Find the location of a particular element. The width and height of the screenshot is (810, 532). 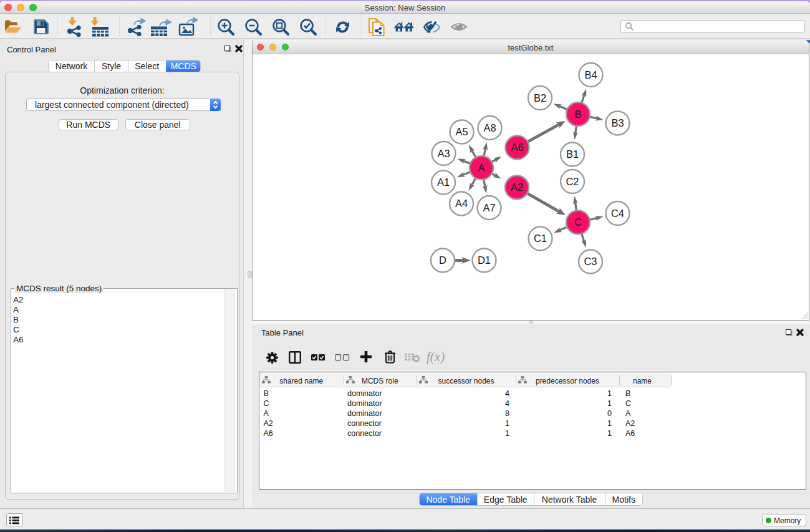

svg-text: B4 is located at coordinates (591, 75).